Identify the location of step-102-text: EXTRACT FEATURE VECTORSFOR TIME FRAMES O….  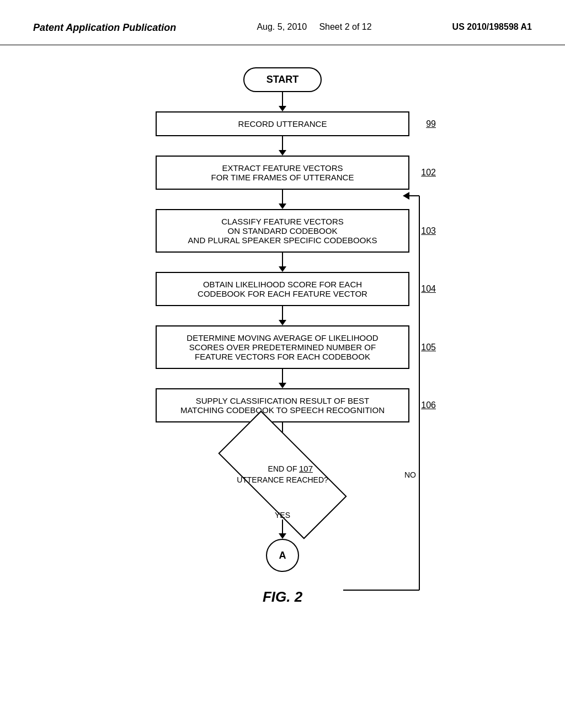
(282, 173).